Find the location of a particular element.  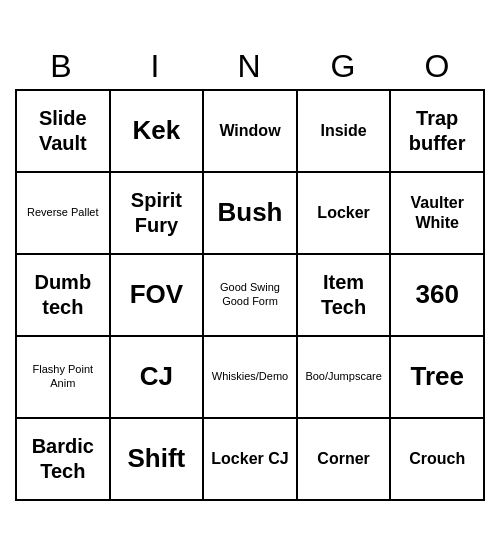

header-letter: B is located at coordinates (62, 66).